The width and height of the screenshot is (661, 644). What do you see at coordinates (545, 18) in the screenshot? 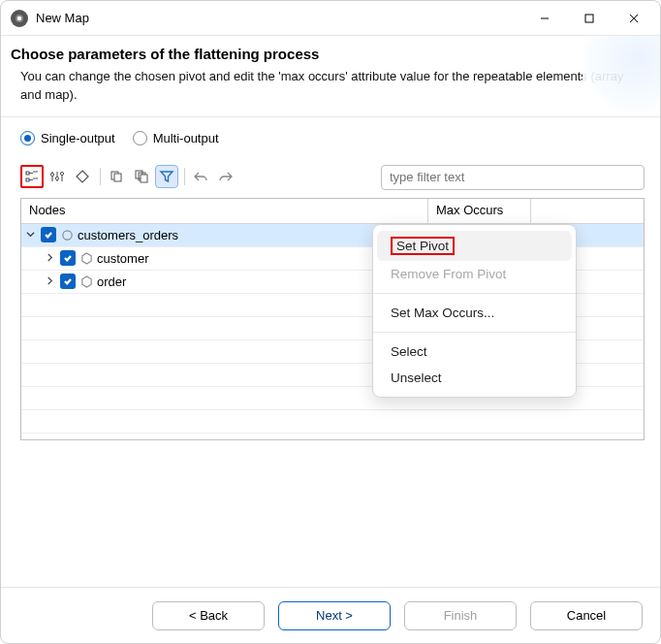
I see `minimize-button` at bounding box center [545, 18].